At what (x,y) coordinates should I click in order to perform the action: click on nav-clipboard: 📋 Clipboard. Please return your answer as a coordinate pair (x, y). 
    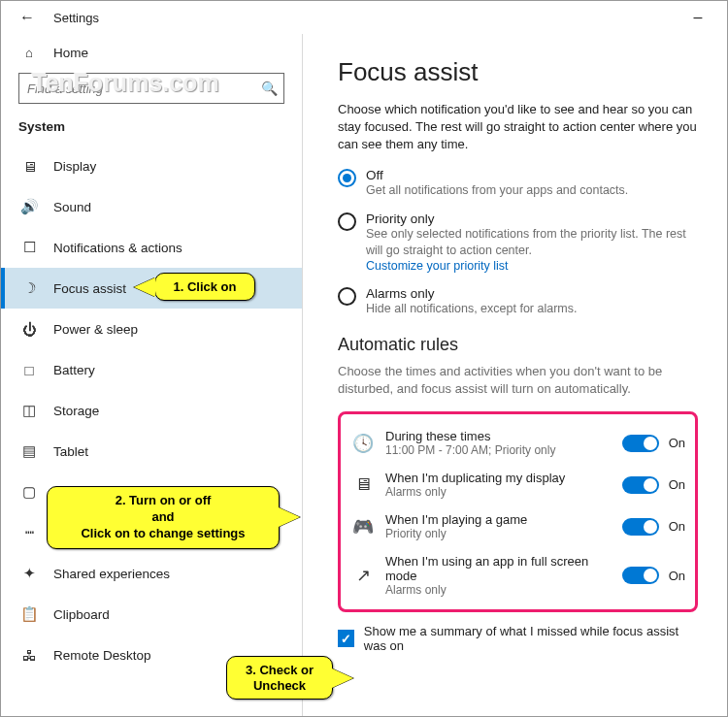
    Looking at the image, I should click on (151, 614).